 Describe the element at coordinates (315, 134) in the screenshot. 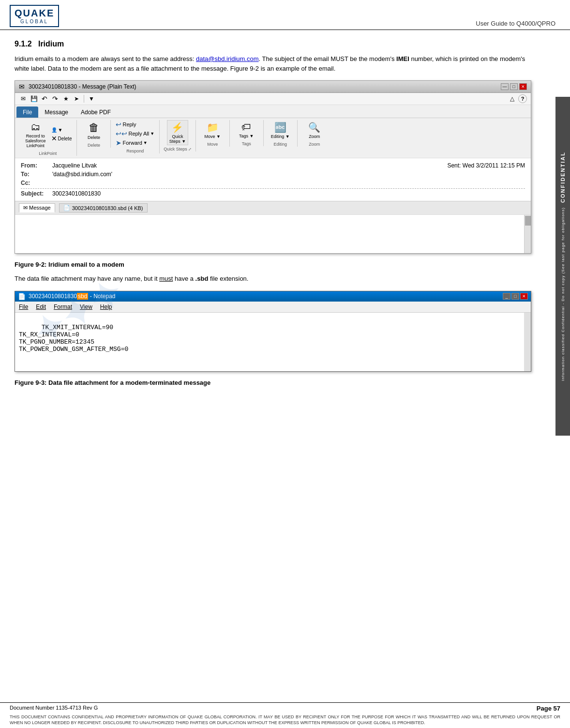

I see `ribbon-group-zoom: 🔍 Zoom Zoom` at that location.